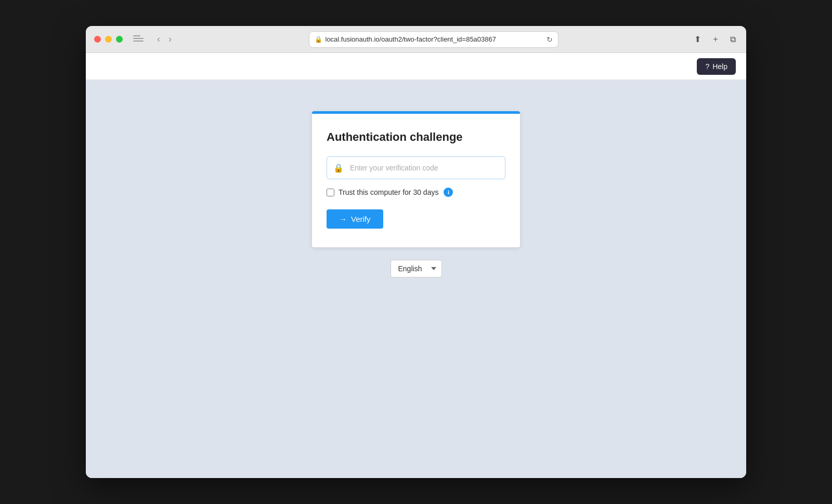 This screenshot has height=504, width=832. I want to click on trust-checkbox, so click(331, 192).